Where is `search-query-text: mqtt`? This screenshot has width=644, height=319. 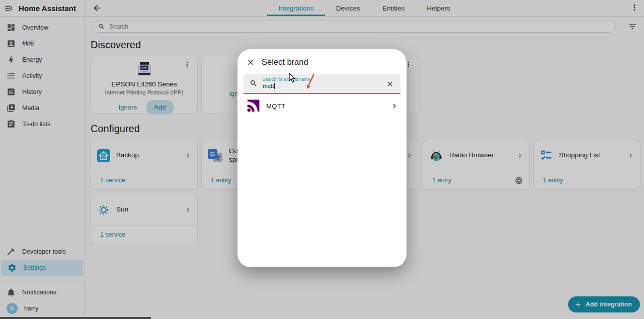 search-query-text: mqtt is located at coordinates (268, 86).